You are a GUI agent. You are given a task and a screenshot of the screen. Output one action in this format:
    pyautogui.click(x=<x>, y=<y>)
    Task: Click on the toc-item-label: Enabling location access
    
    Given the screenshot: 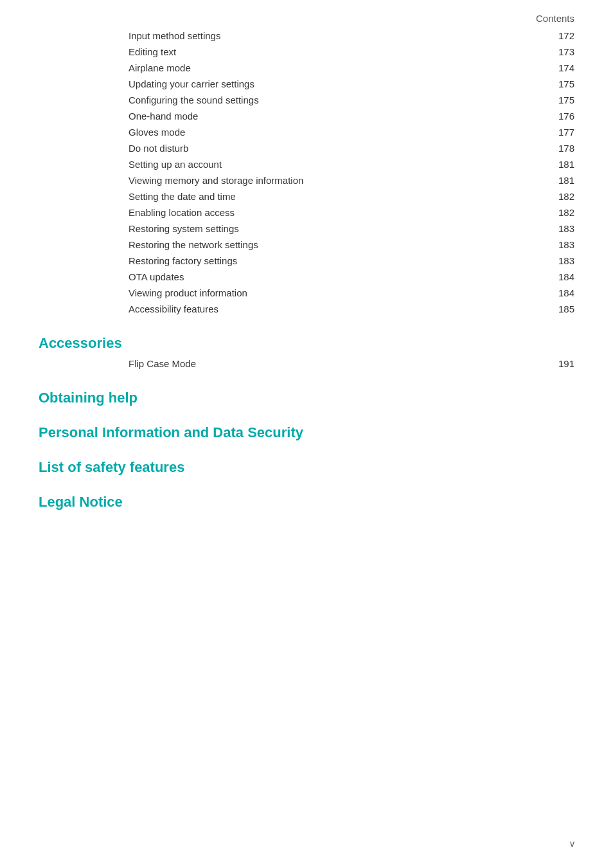 What is the action you would take?
    pyautogui.click(x=291, y=212)
    